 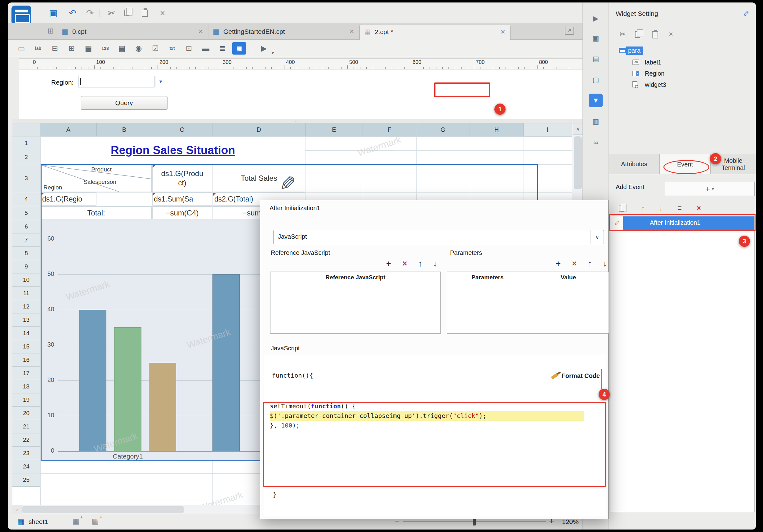 I want to click on cell-c4: ds1.Sum(Sa, so click(x=182, y=199).